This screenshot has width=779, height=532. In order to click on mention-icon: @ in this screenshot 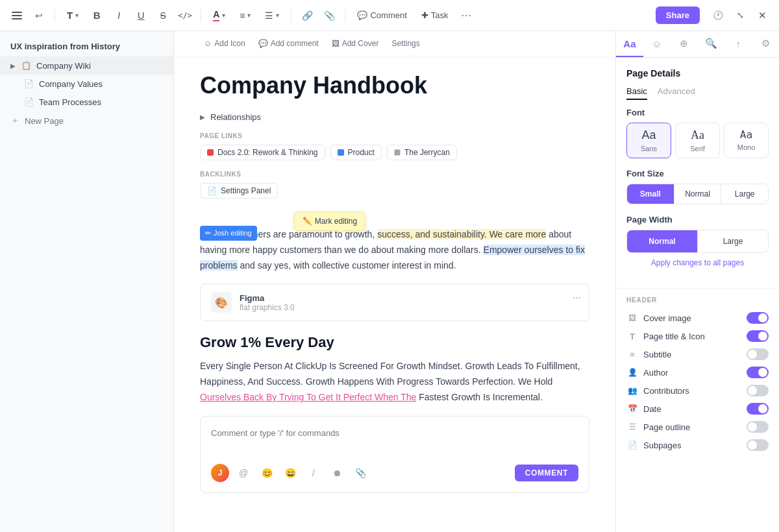, I will do `click(243, 473)`.